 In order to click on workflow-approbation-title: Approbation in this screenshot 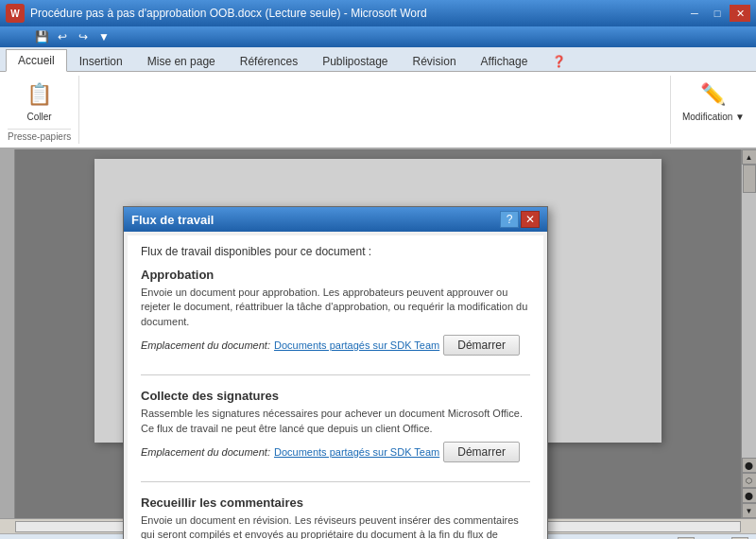, I will do `click(335, 274)`.